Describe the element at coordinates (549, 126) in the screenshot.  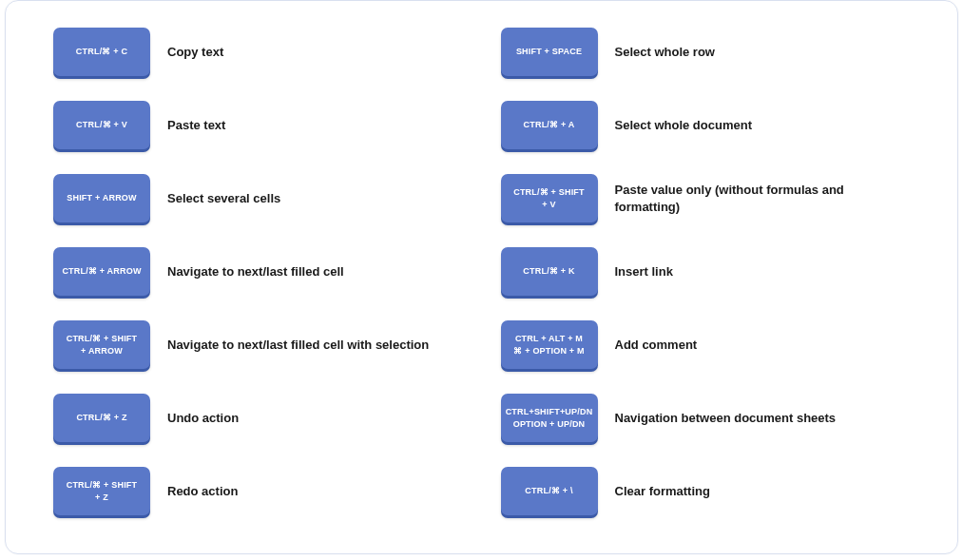
I see `key-text: CTRL/⌘ + A` at that location.